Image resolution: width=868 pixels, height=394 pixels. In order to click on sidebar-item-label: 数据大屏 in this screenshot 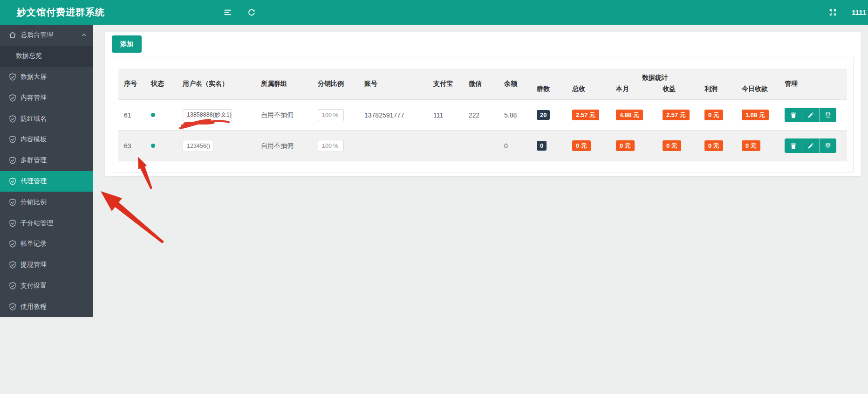, I will do `click(34, 77)`.